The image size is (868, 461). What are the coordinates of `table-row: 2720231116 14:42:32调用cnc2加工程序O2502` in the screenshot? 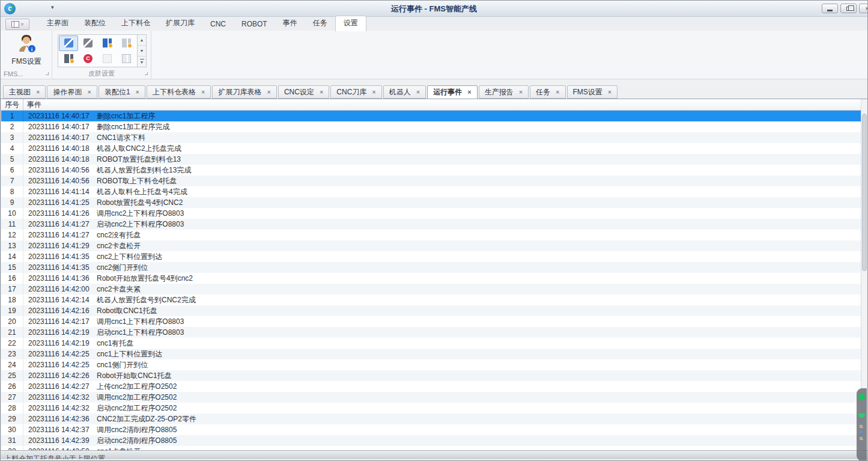 It's located at (431, 397).